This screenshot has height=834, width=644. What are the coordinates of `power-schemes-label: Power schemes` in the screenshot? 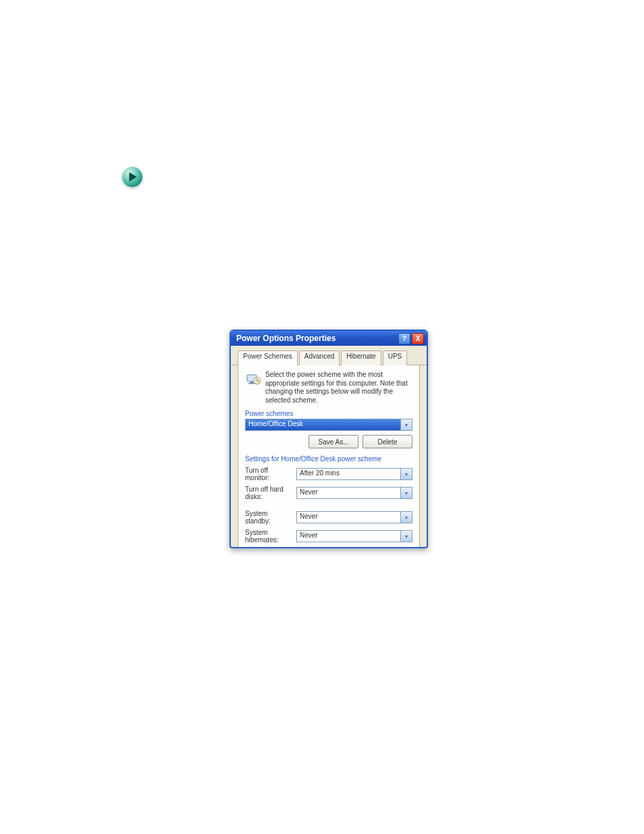 It's located at (329, 413).